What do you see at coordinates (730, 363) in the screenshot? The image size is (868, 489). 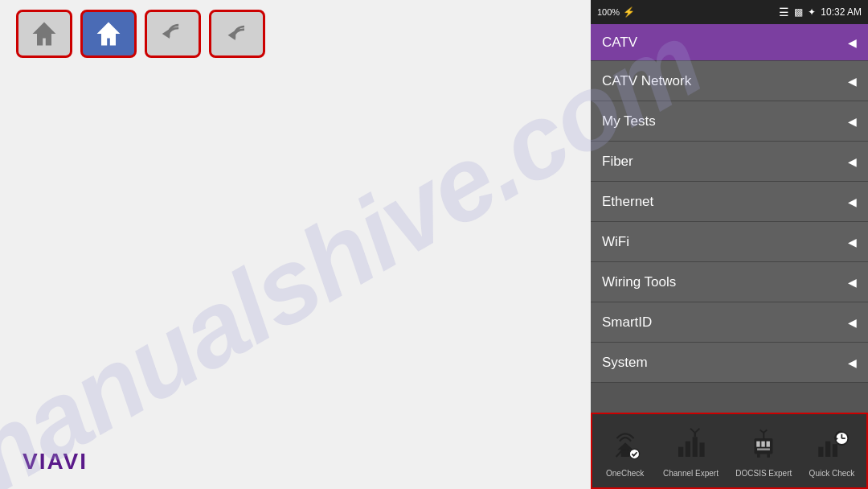 I see `menu-item-system: System ◀` at bounding box center [730, 363].